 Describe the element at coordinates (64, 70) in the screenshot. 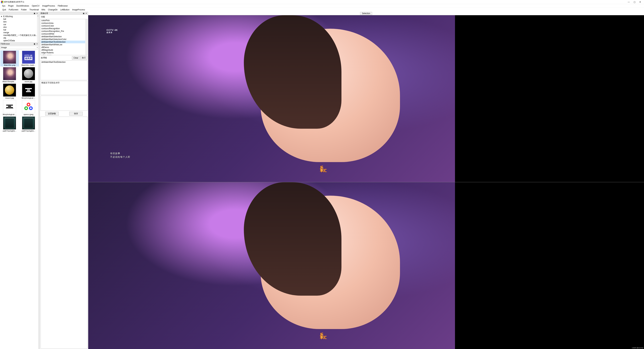

I see `chain-textbox: deWaterMarkTextDetection` at that location.